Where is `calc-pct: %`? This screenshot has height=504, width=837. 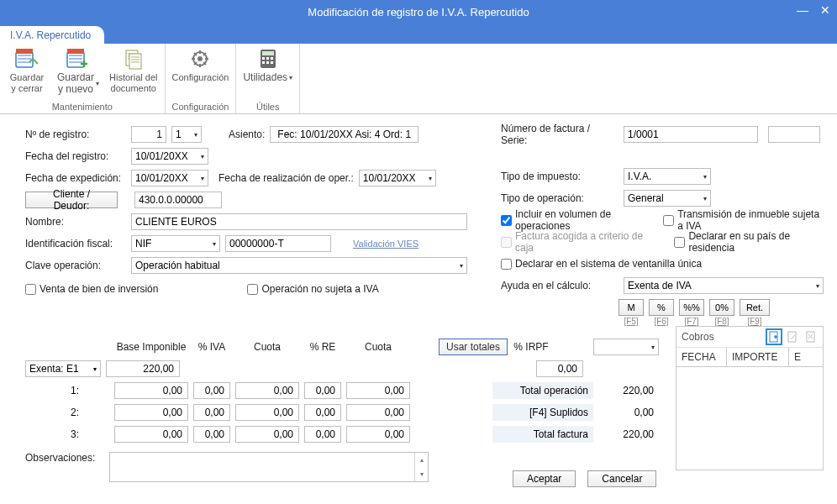
calc-pct: % is located at coordinates (661, 307).